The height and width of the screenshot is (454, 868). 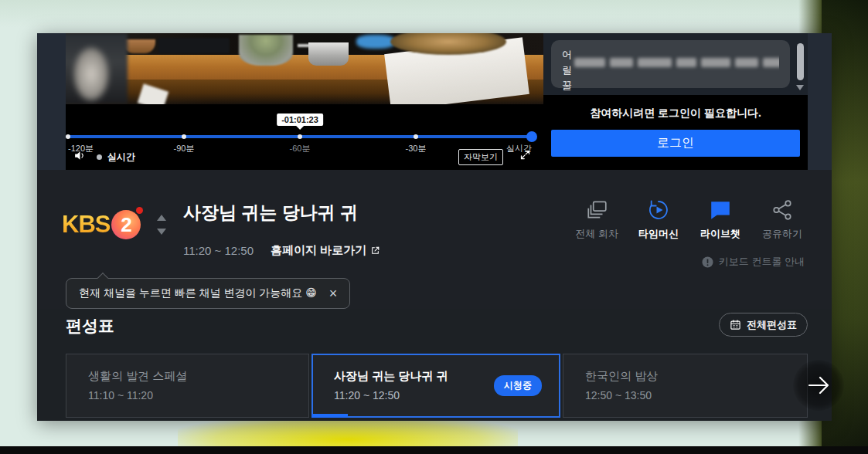 What do you see at coordinates (139, 210) in the screenshot?
I see `logo-red-dot` at bounding box center [139, 210].